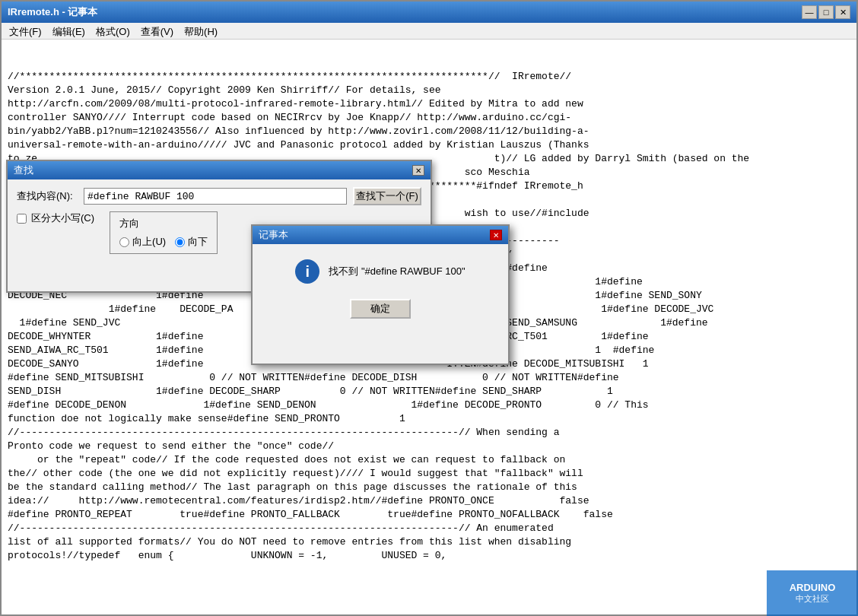  What do you see at coordinates (198, 242) in the screenshot?
I see `down-label: 向下` at bounding box center [198, 242].